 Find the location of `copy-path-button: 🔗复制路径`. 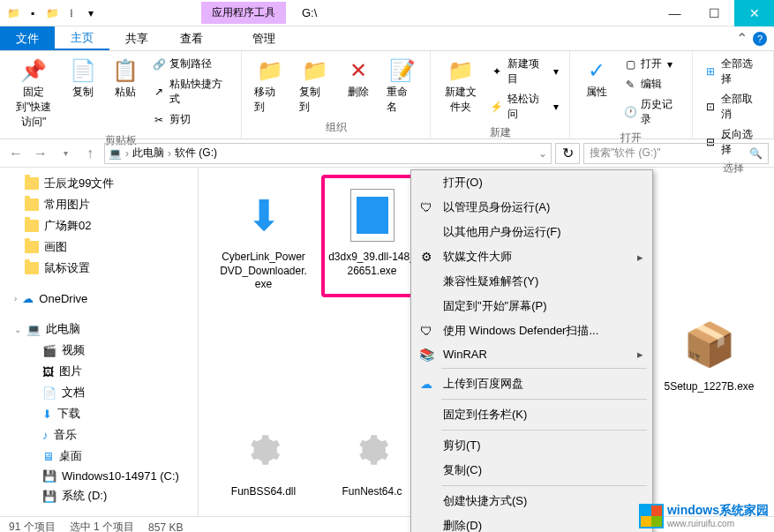

copy-path-button: 🔗复制路径 is located at coordinates (191, 64).